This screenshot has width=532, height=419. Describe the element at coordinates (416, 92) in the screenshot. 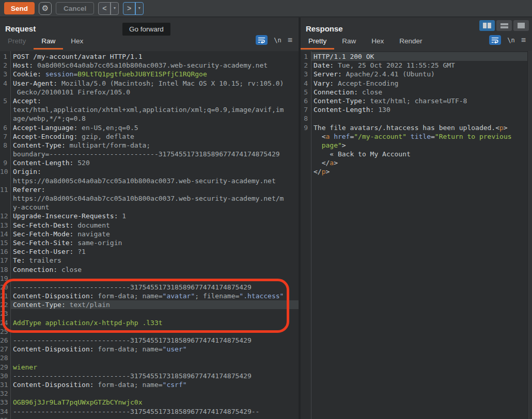

I see `response-line: 5Connection: close` at that location.